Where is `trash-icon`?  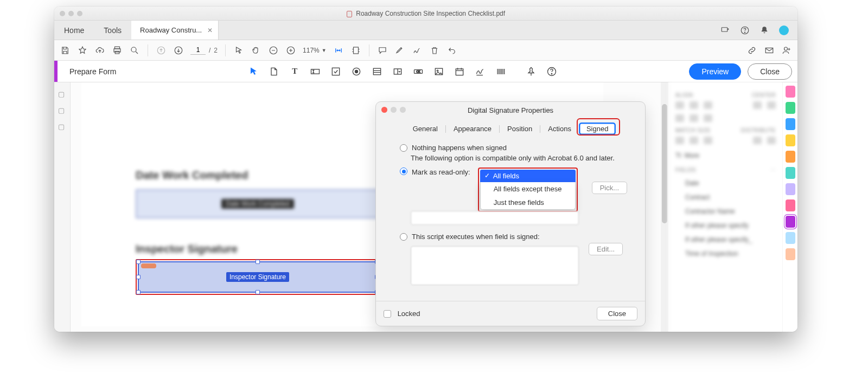 trash-icon is located at coordinates (435, 50).